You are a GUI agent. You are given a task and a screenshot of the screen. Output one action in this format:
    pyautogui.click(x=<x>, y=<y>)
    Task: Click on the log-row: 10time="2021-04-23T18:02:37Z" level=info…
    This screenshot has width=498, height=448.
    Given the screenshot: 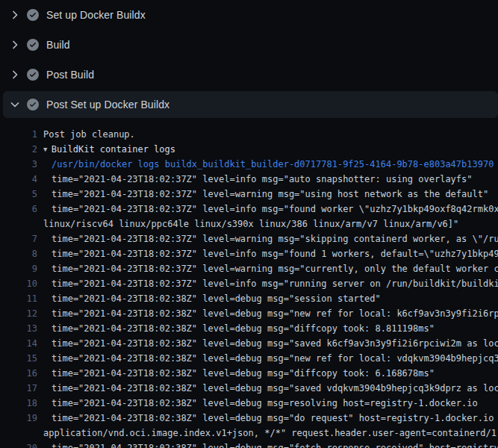 What is the action you would take?
    pyautogui.click(x=249, y=284)
    